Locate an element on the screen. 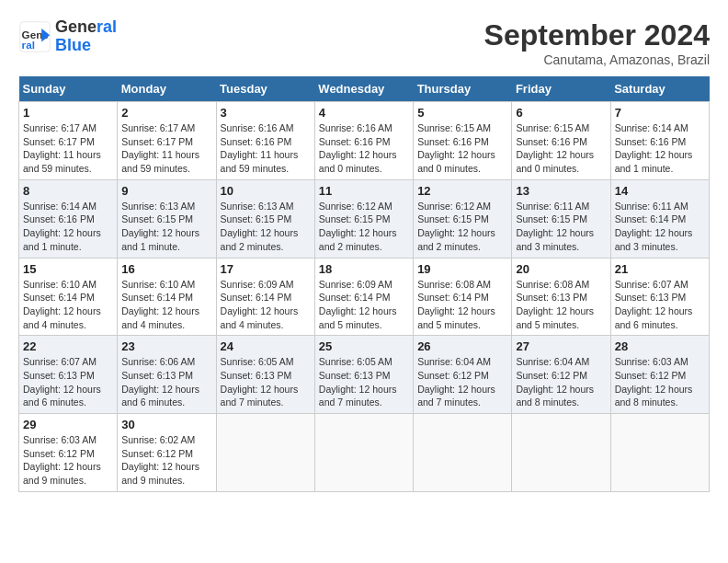 The image size is (728, 563). location-subtitle: Canutama, Amazonas, Brazil is located at coordinates (597, 60).